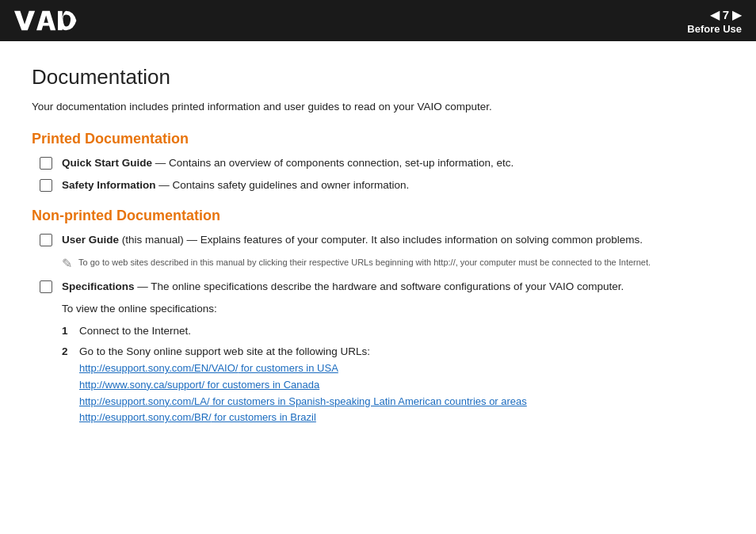  Describe the element at coordinates (402, 402) in the screenshot. I see `url-la: http://esupport.sony.com/LA/ for custome…` at that location.